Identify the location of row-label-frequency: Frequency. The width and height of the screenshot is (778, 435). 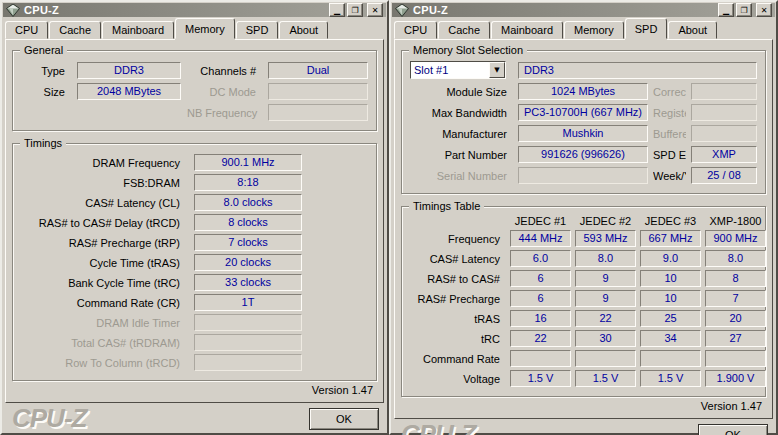
(458, 239).